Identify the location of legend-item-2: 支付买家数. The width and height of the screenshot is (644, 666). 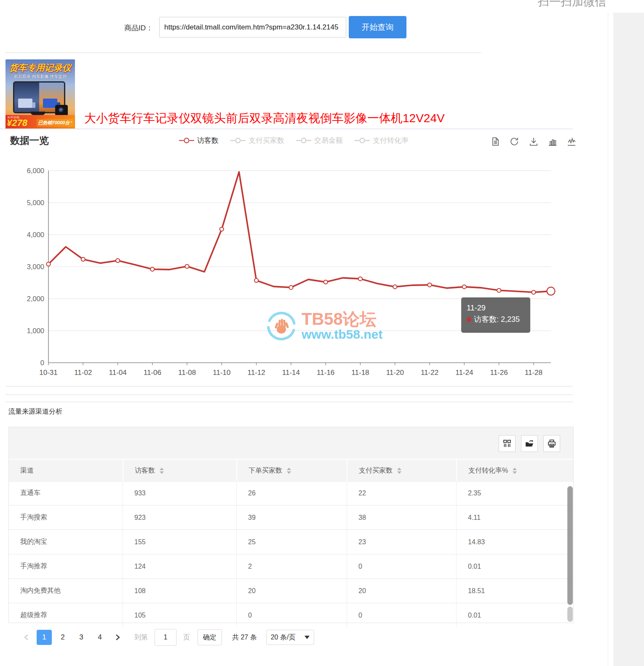
(257, 141).